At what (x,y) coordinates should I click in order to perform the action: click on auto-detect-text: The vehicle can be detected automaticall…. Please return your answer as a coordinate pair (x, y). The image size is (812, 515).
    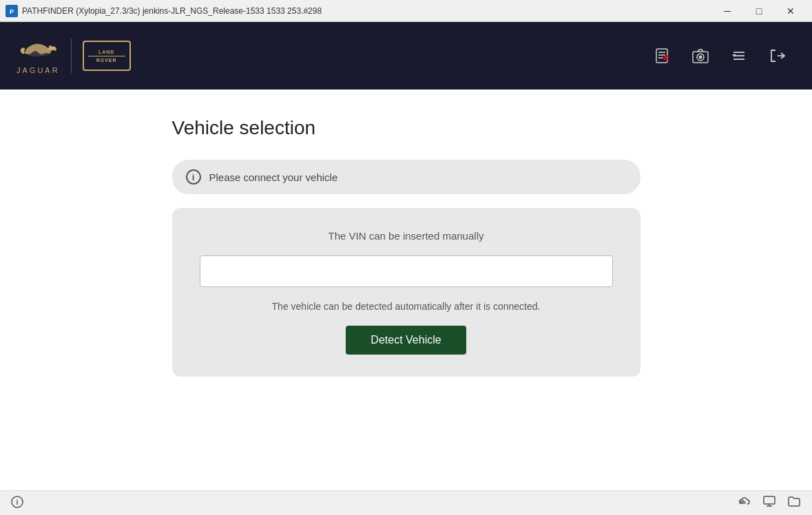
    Looking at the image, I should click on (406, 306).